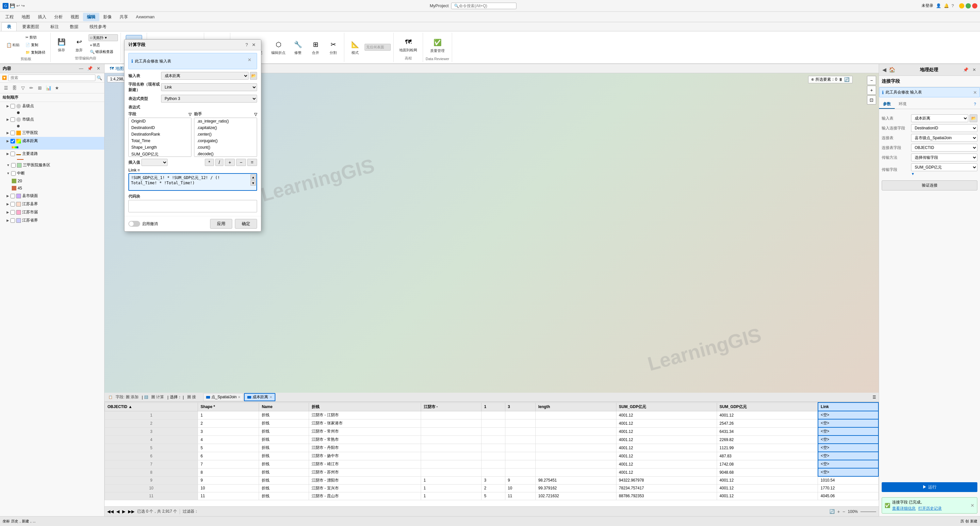 The height and width of the screenshot is (526, 980). Describe the element at coordinates (316, 47) in the screenshot. I see `merge-btn: ⊞合并` at that location.